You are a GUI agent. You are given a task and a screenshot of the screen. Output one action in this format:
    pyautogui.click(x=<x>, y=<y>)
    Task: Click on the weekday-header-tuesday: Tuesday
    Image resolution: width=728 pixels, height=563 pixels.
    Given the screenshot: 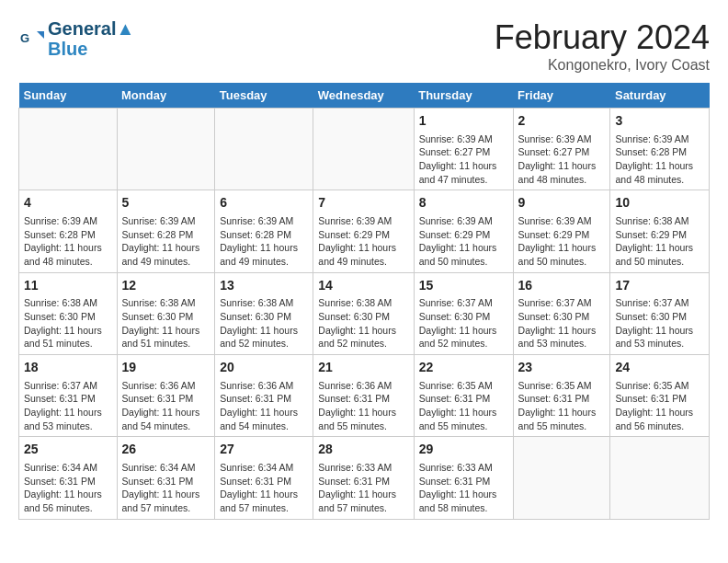 What is the action you would take?
    pyautogui.click(x=265, y=96)
    